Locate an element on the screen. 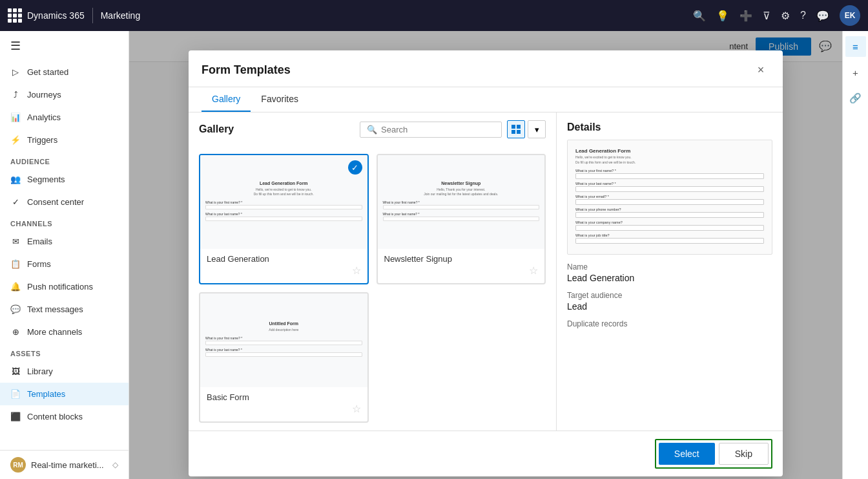  push-icon: 🔔 is located at coordinates (16, 287).